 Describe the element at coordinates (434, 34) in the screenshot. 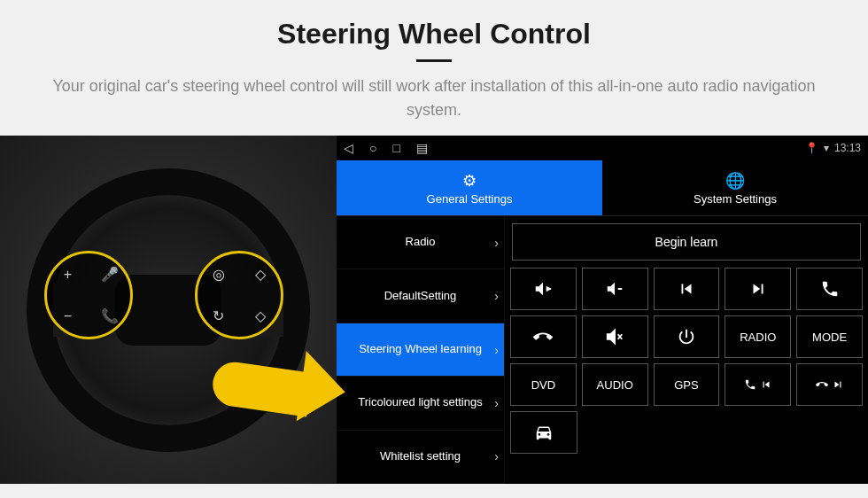

I see `page-title: Steering Wheel Control` at that location.